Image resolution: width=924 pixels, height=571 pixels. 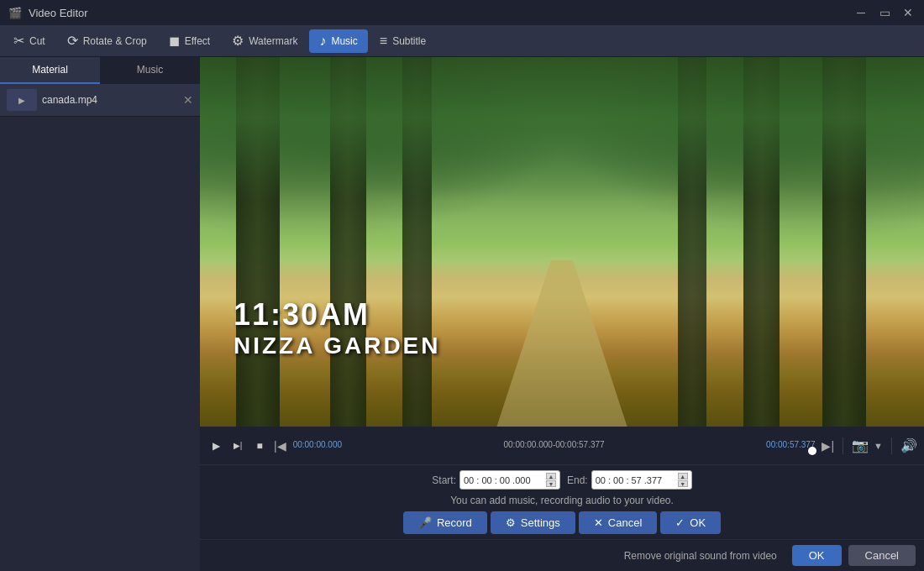 I want to click on info-text: You can add music, recording audio to yo…, so click(x=562, y=500).